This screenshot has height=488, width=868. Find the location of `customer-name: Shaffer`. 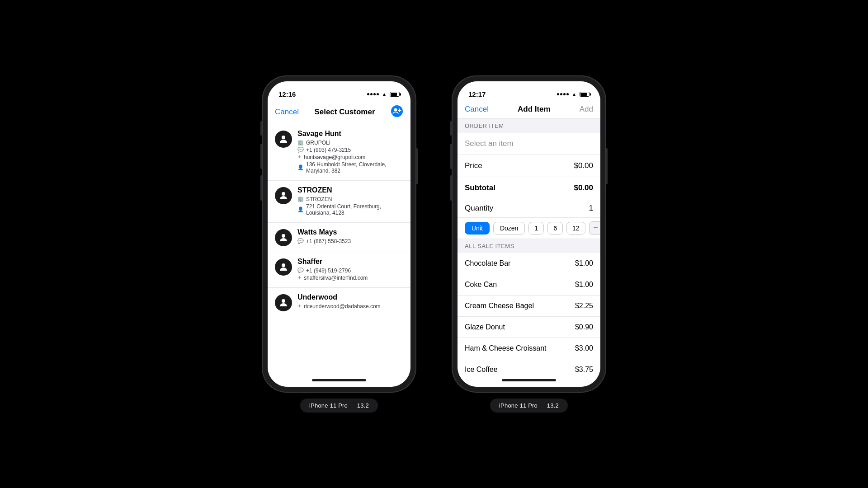

customer-name: Shaffer is located at coordinates (350, 262).